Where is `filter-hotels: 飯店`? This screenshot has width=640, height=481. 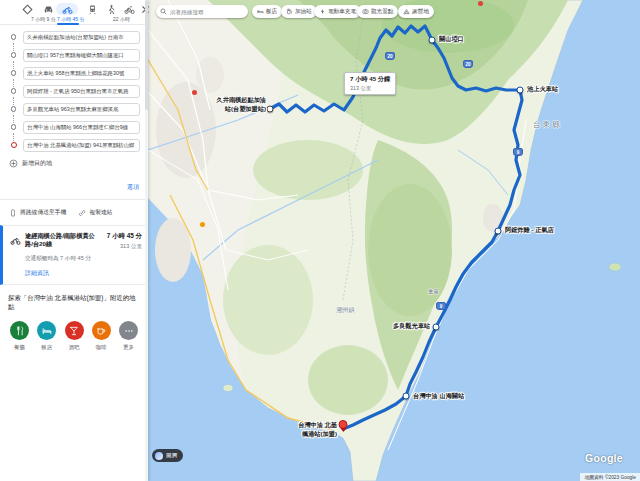
filter-hotels: 飯店 is located at coordinates (267, 12).